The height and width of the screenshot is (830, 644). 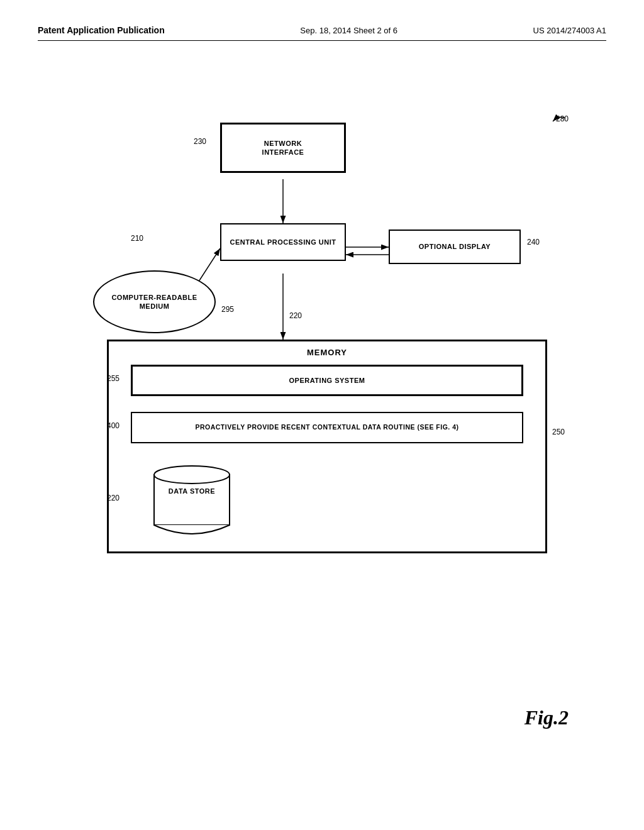 What do you see at coordinates (101, 30) in the screenshot?
I see `publication-label: Patent Application Publication` at bounding box center [101, 30].